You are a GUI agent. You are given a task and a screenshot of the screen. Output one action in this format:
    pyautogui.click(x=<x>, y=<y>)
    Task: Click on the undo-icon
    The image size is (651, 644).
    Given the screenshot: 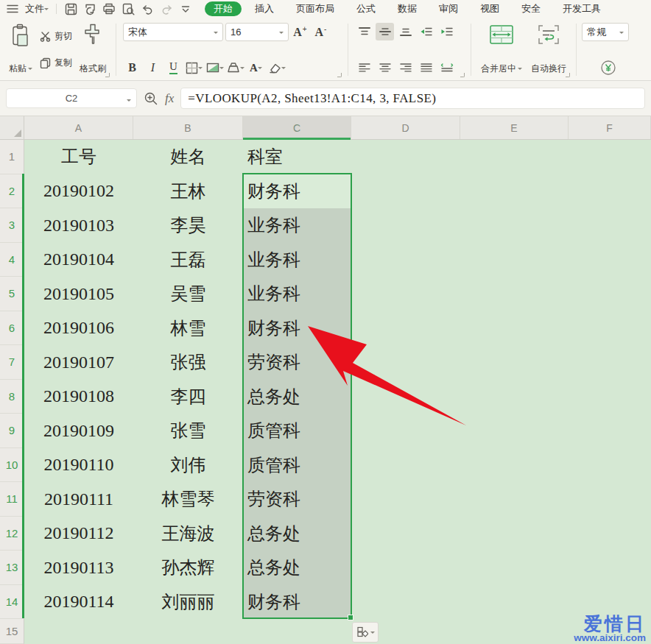 What is the action you would take?
    pyautogui.click(x=147, y=9)
    